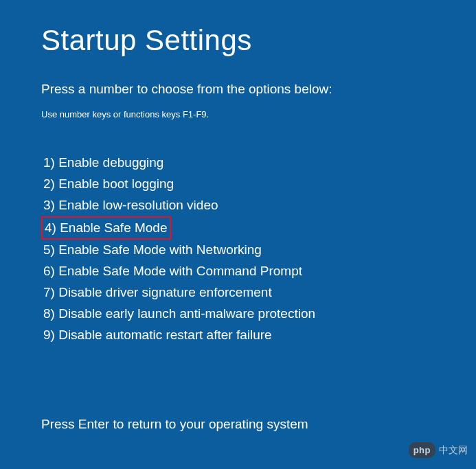  What do you see at coordinates (174, 424) in the screenshot?
I see `footer-instruction: Press Enter to return to your operating …` at bounding box center [174, 424].